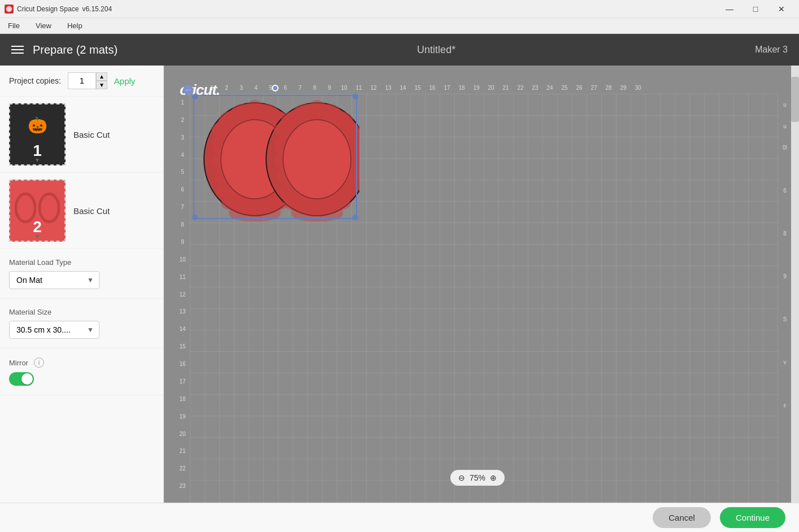  What do you see at coordinates (102, 77) in the screenshot?
I see `copies-up-arrow: ▲` at bounding box center [102, 77].